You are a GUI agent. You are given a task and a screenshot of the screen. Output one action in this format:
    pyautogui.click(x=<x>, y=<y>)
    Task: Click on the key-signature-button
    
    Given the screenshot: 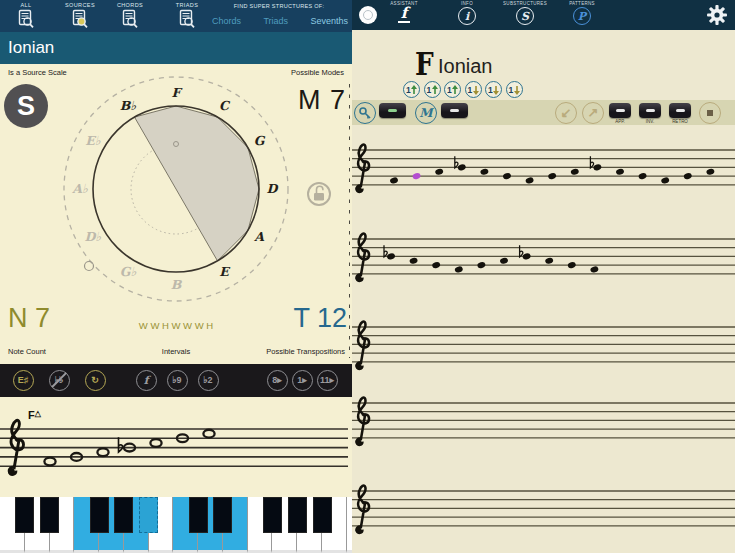 What is the action you would take?
    pyautogui.click(x=365, y=113)
    